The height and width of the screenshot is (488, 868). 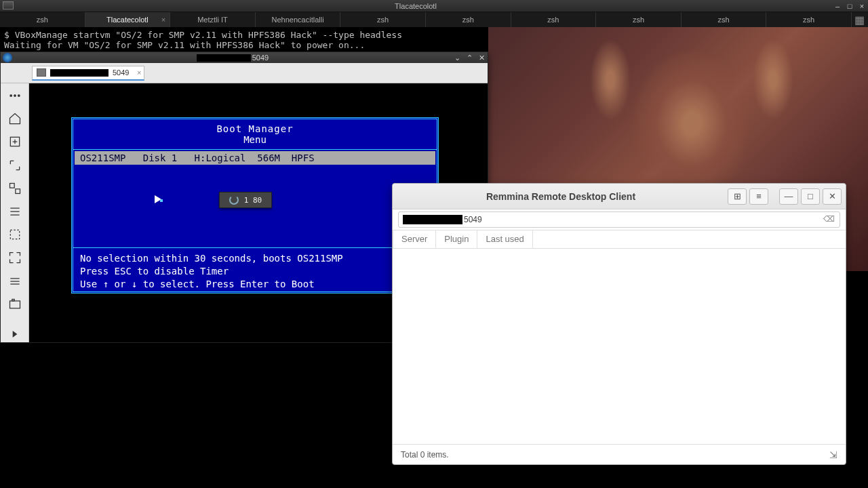 What do you see at coordinates (213, 20) in the screenshot?
I see `tab-metztli-it: Metztli IT` at bounding box center [213, 20].